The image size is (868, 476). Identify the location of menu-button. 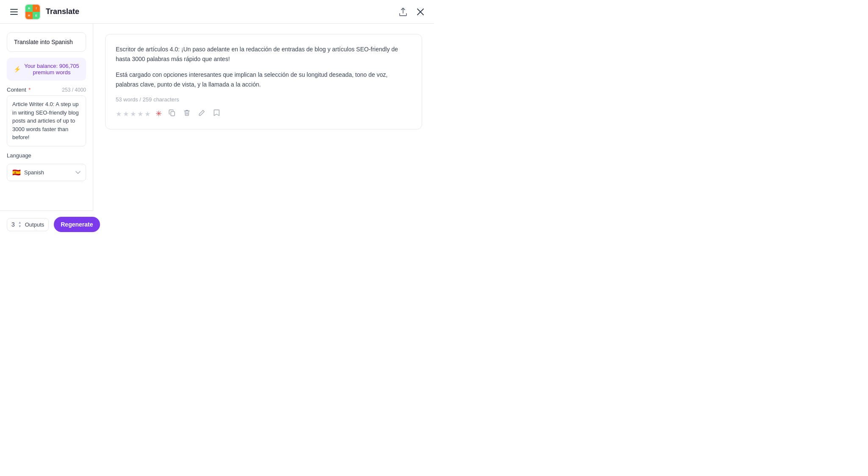
(14, 12).